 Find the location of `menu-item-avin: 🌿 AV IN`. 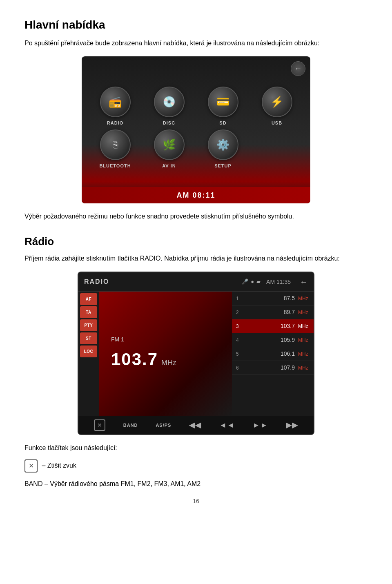

menu-item-avin: 🌿 AV IN is located at coordinates (169, 149).